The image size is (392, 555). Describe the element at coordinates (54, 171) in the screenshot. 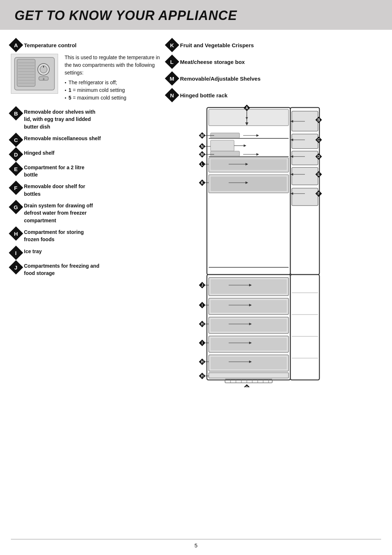

I see `label-e: Compartment for a 2 litrebottle` at that location.